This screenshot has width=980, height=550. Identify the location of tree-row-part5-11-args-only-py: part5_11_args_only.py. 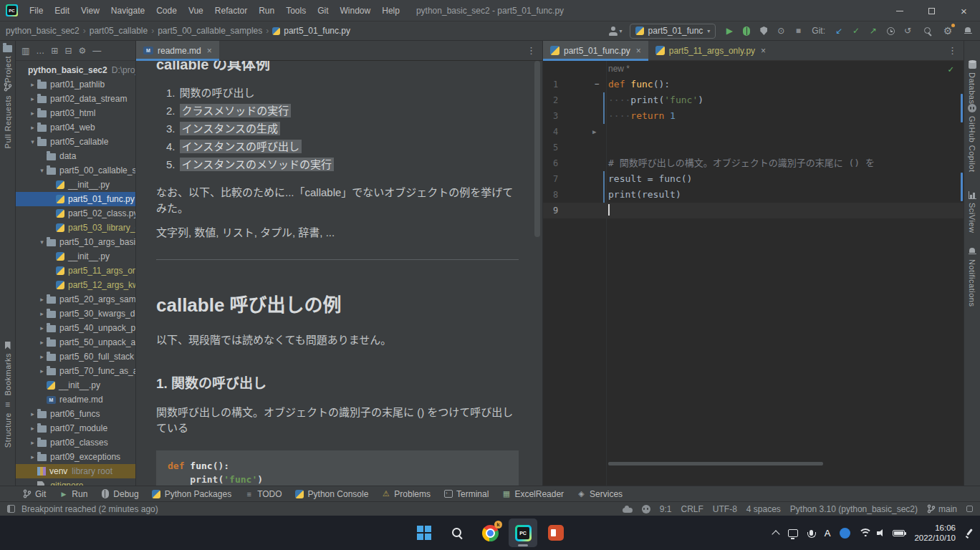
(76, 271).